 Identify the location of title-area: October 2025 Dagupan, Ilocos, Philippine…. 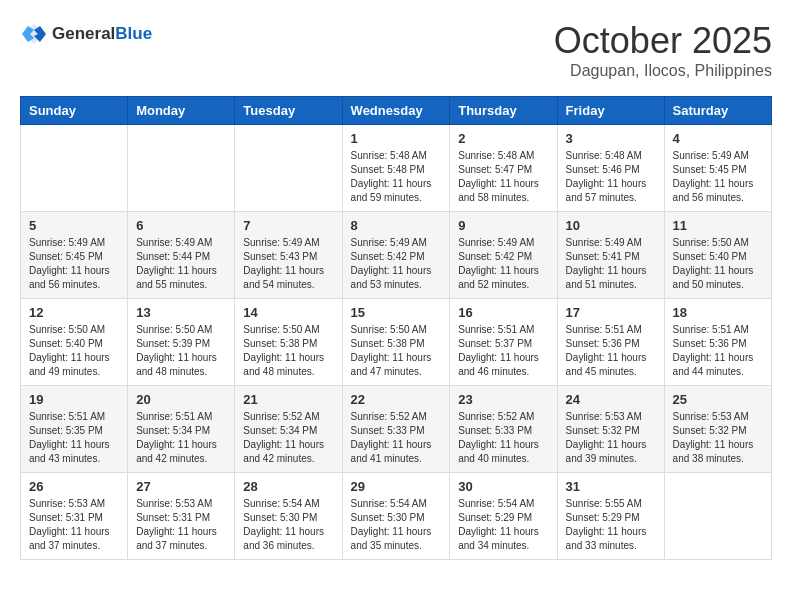
(663, 50).